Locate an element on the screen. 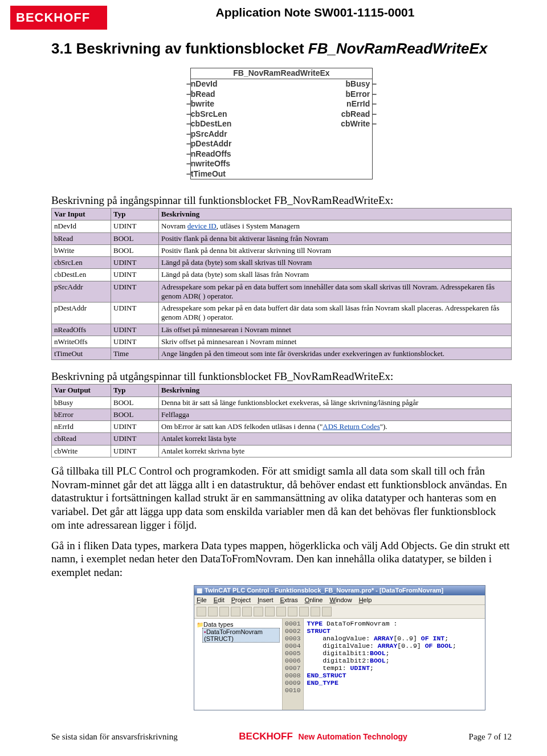  ide-screenshot: ▦ TwinCAT PLC Control - Funktionsblock_F… is located at coordinates (340, 648).